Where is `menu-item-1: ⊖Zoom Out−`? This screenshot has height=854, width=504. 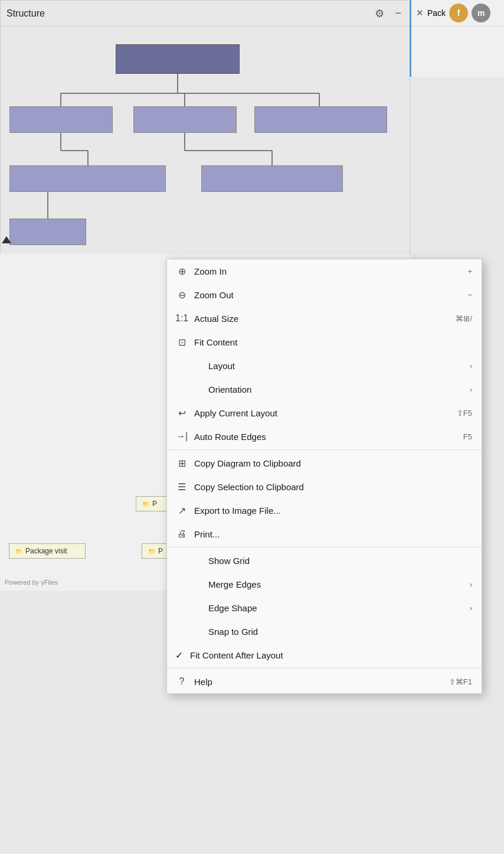 menu-item-1: ⊖Zoom Out− is located at coordinates (325, 295).